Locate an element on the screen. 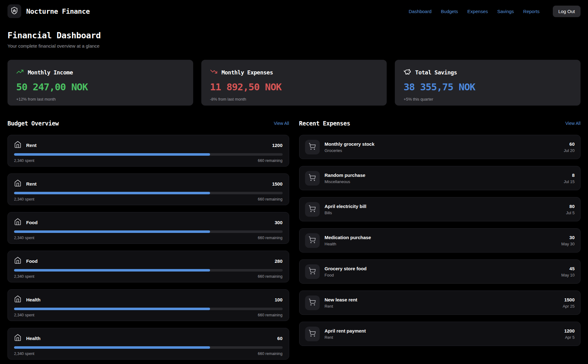 The image size is (588, 364). expense-card: New lease rent Rent 1500 Apr 25 is located at coordinates (440, 303).